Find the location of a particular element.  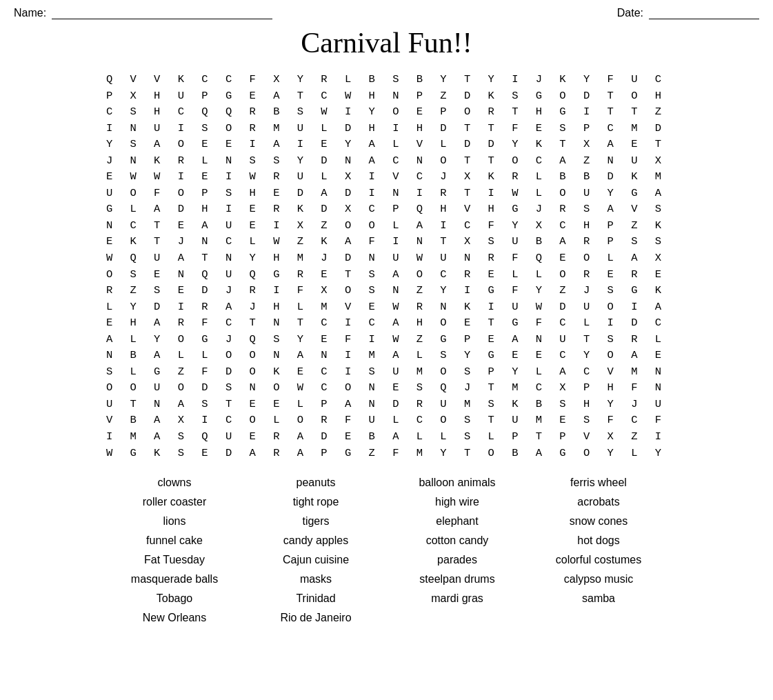

grid-row: I N U I S O R M U L D H I H D T T F E S … is located at coordinates (386, 129).